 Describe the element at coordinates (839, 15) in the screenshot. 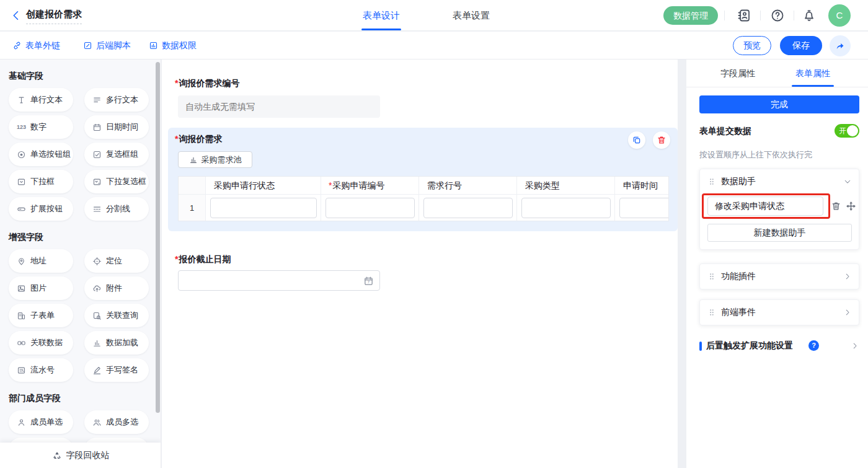

I see `user-avatar: C` at that location.